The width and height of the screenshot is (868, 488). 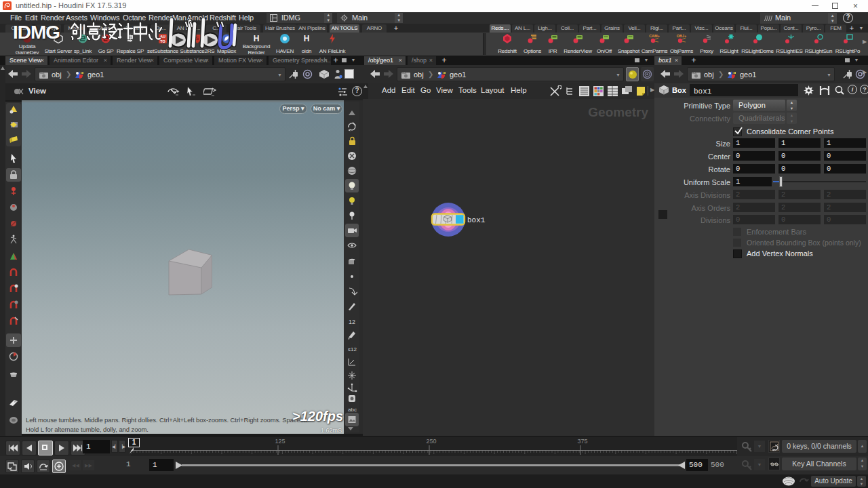 I want to click on svg-text: abc, so click(x=353, y=409).